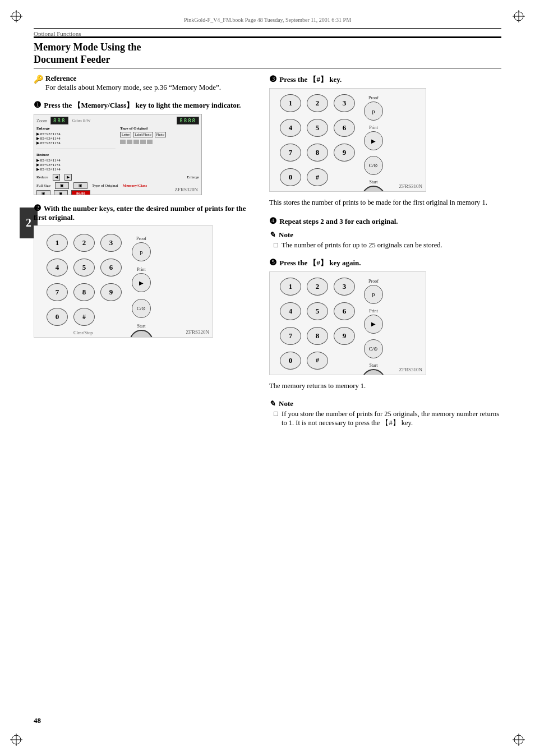 This screenshot has height=756, width=535. I want to click on s5-key-2: 2, so click(317, 287).